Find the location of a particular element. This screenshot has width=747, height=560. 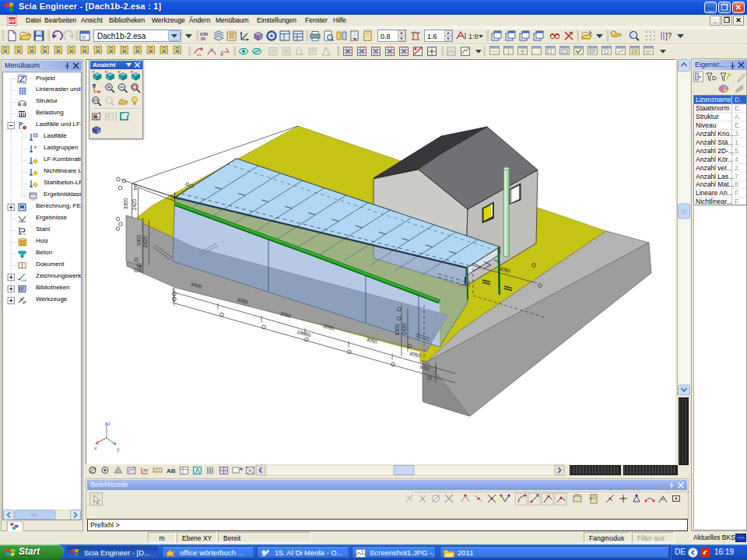

svg-text: m is located at coordinates (203, 39).